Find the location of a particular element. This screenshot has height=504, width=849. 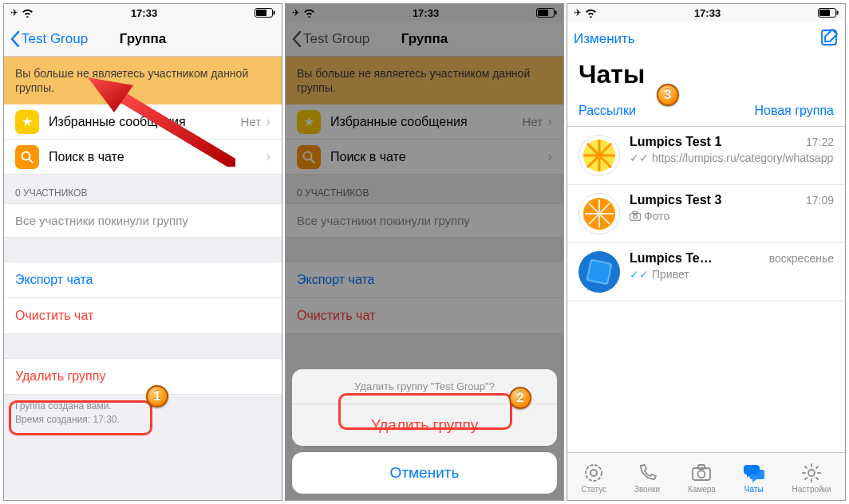

action-sheet: Удалить группу "Test Group"? Удалить гру… is located at coordinates (424, 431).